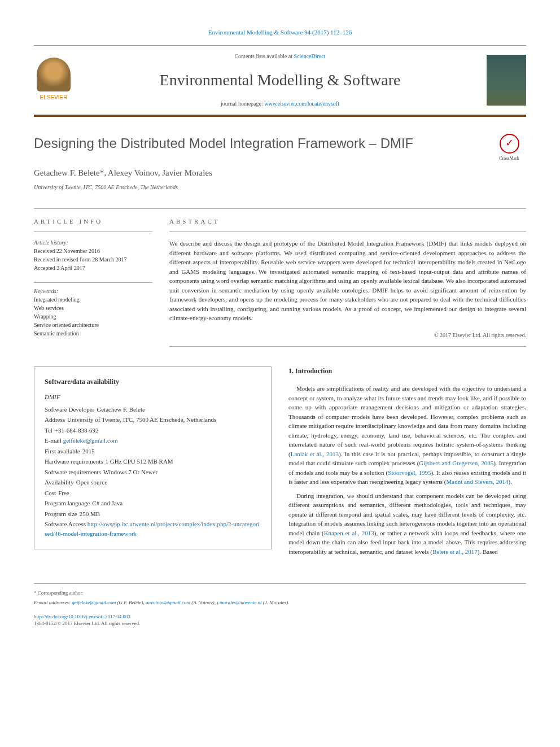  I want to click on history-label: Article history:, so click(93, 243).